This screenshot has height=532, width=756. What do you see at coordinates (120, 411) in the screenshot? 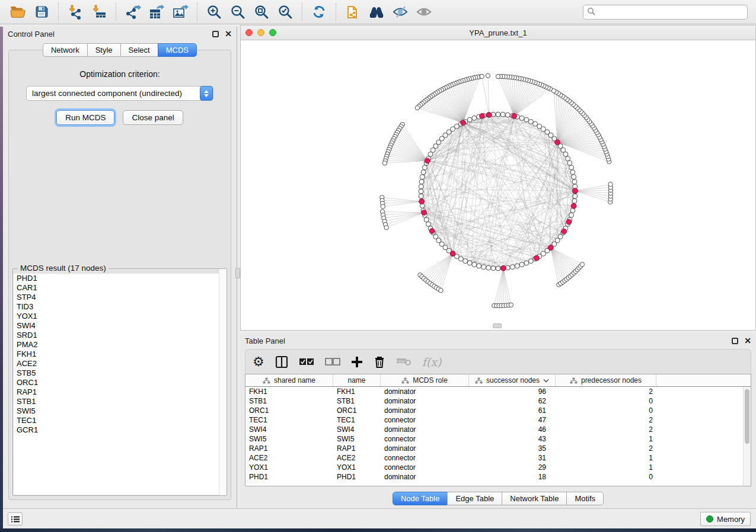
I see `mcds-result-item: SWI5` at bounding box center [120, 411].